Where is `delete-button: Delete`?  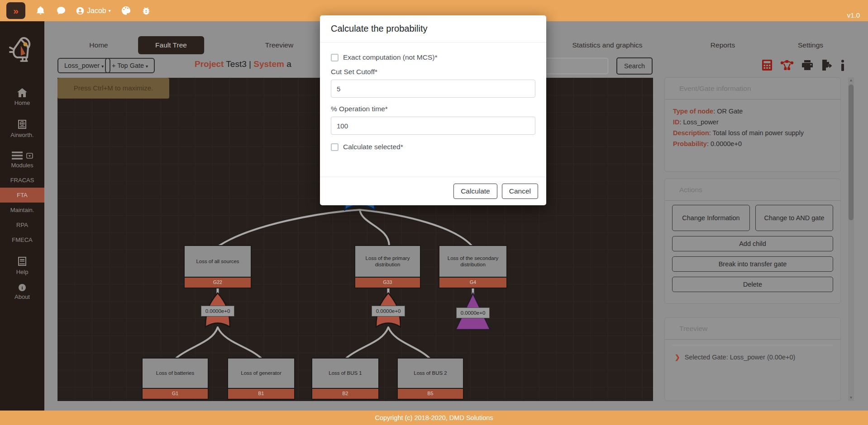
delete-button: Delete is located at coordinates (753, 284).